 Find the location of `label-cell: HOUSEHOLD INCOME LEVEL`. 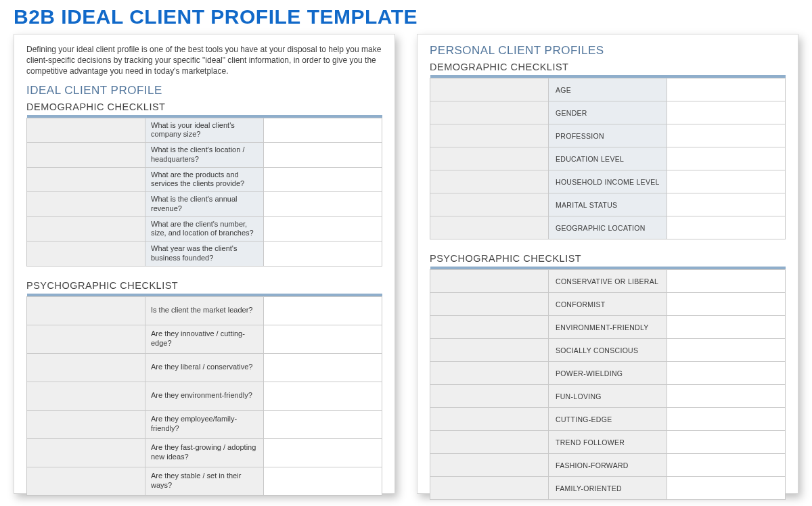

label-cell: HOUSEHOLD INCOME LEVEL is located at coordinates (608, 182).